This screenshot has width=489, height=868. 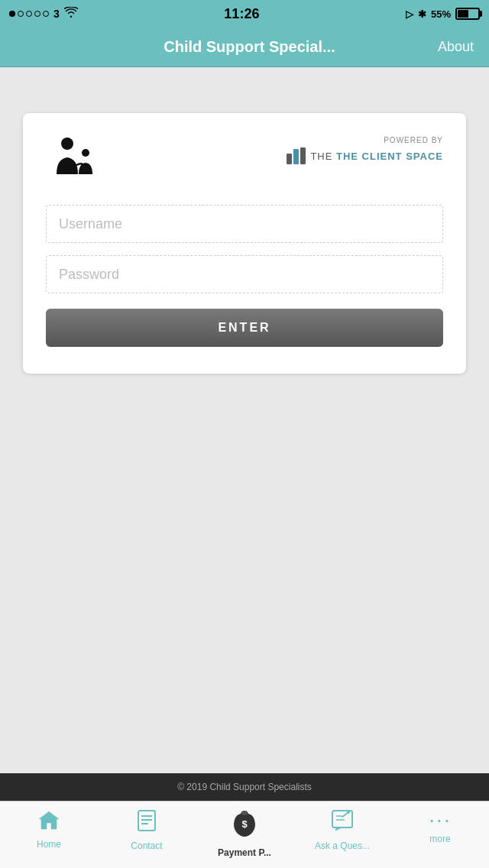 I want to click on status-bar: 3 11:26 ▷ ✱ 55%, so click(x=244, y=14).